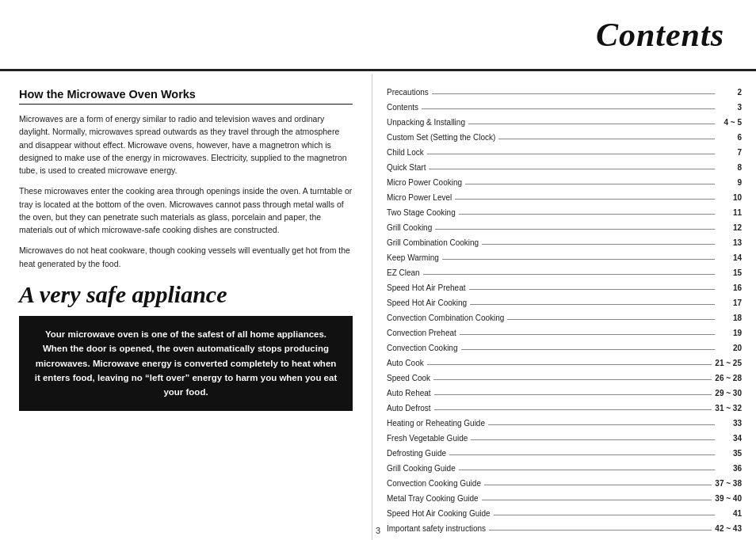  I want to click on safety-box: Your microwave oven is one of the safest…, so click(185, 363).